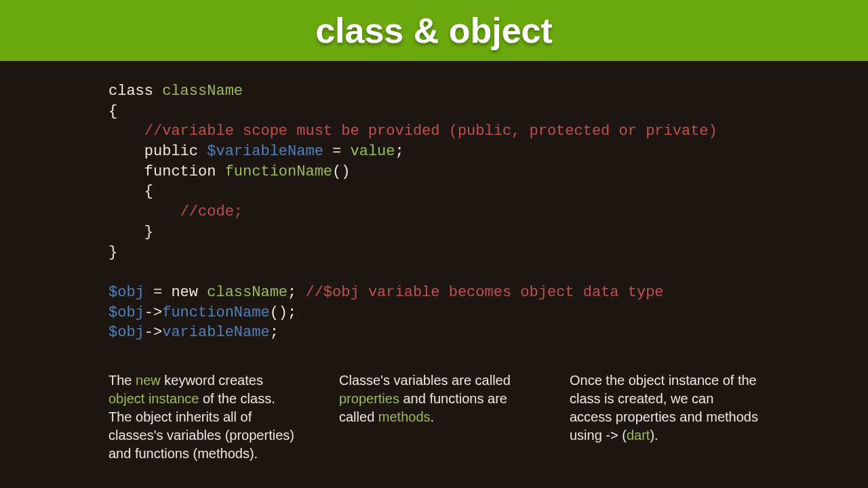  Describe the element at coordinates (153, 399) in the screenshot. I see `desc-highlight: object instance` at that location.